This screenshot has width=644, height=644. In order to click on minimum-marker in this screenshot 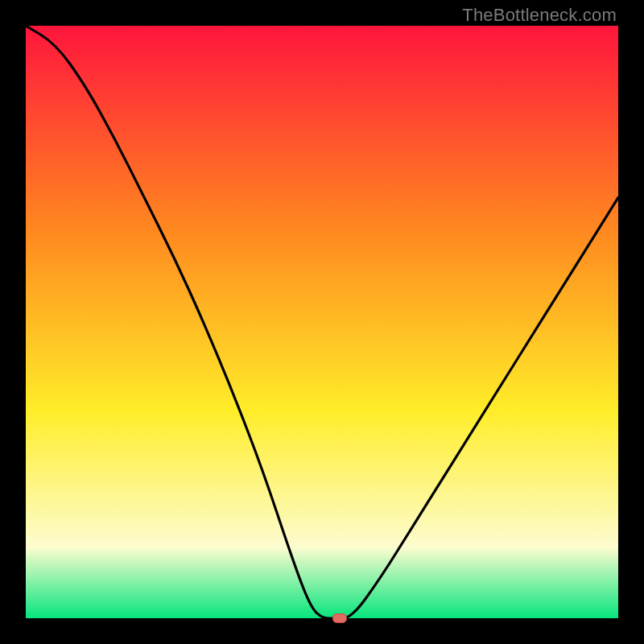, I will do `click(340, 618)`.